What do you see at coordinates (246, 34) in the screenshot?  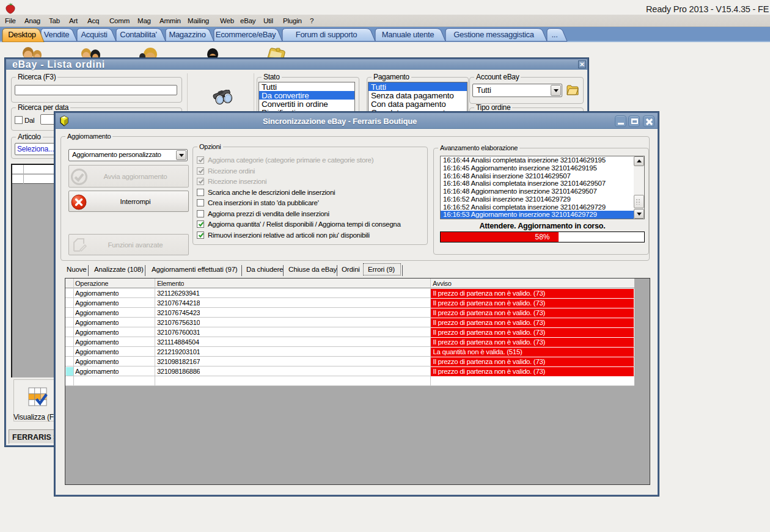 I see `svg-text: Ecommerce/eBay` at bounding box center [246, 34].